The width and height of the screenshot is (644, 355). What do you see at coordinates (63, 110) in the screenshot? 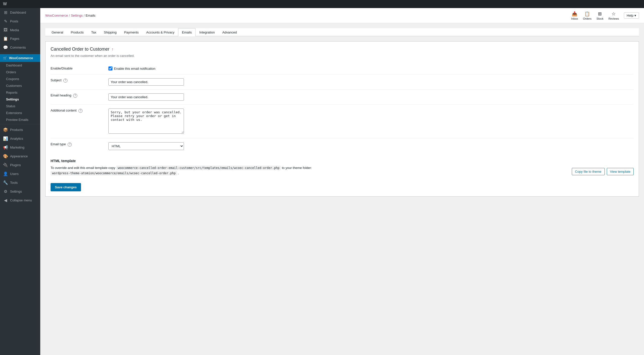
I see `additional-content-label: Additional content` at bounding box center [63, 110].